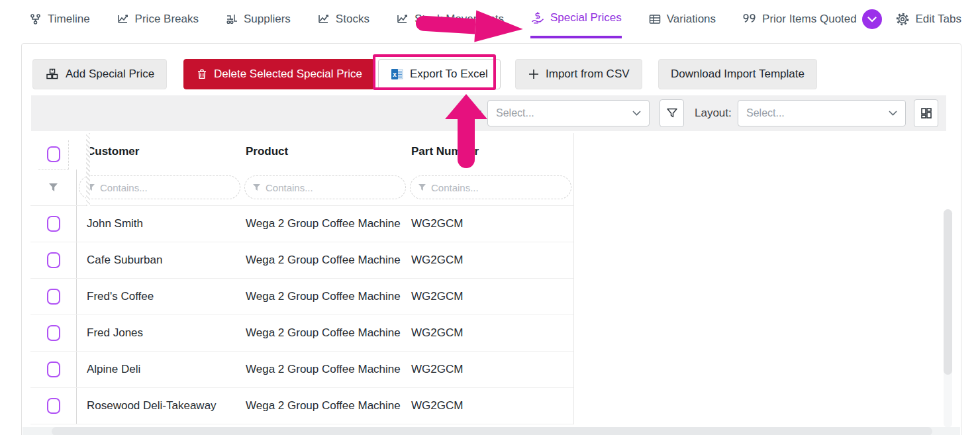 Image resolution: width=980 pixels, height=435 pixels. What do you see at coordinates (99, 74) in the screenshot?
I see `add-special-price-button: Add Special Price` at bounding box center [99, 74].